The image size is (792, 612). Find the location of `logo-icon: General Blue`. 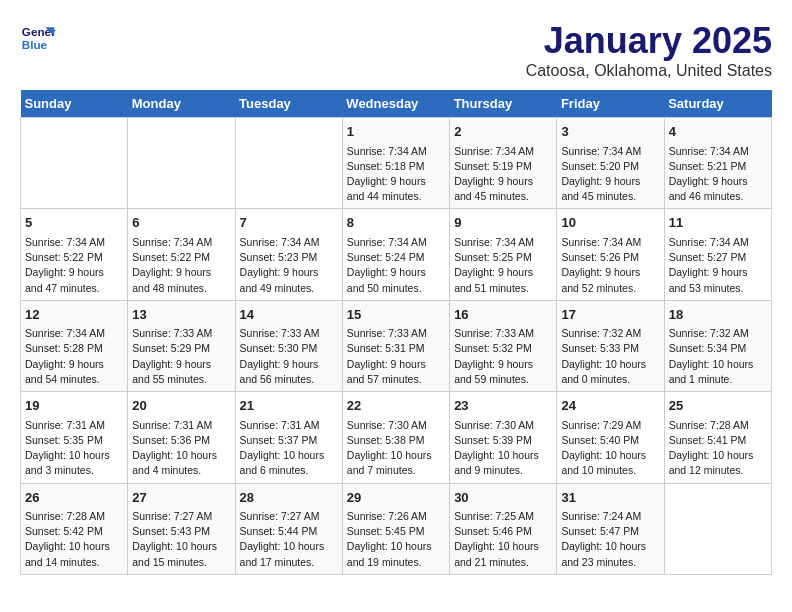

logo-icon: General Blue is located at coordinates (38, 38).